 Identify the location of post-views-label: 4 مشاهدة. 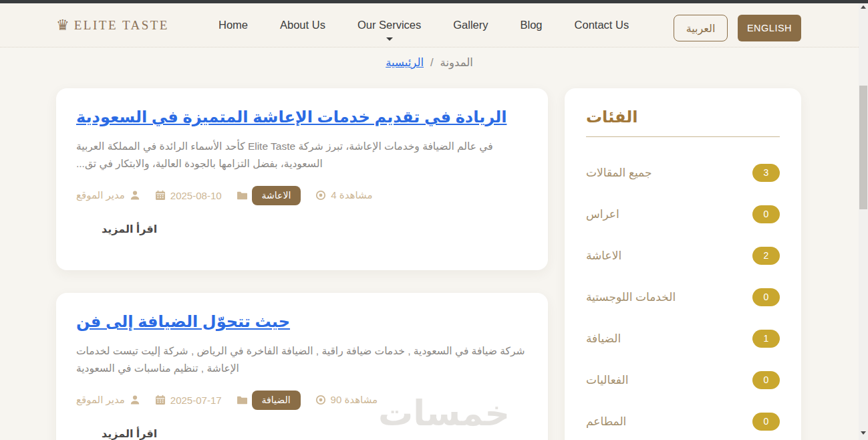
(351, 195).